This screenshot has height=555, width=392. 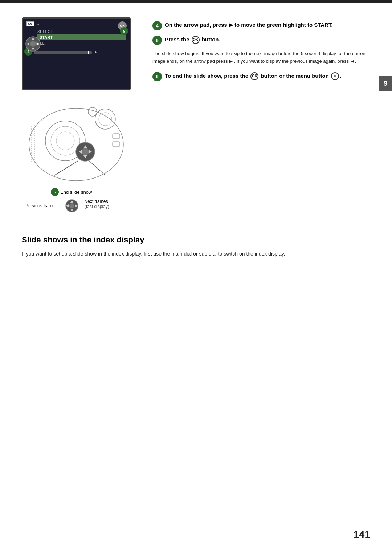 I want to click on step5-badge: 5, so click(x=157, y=40).